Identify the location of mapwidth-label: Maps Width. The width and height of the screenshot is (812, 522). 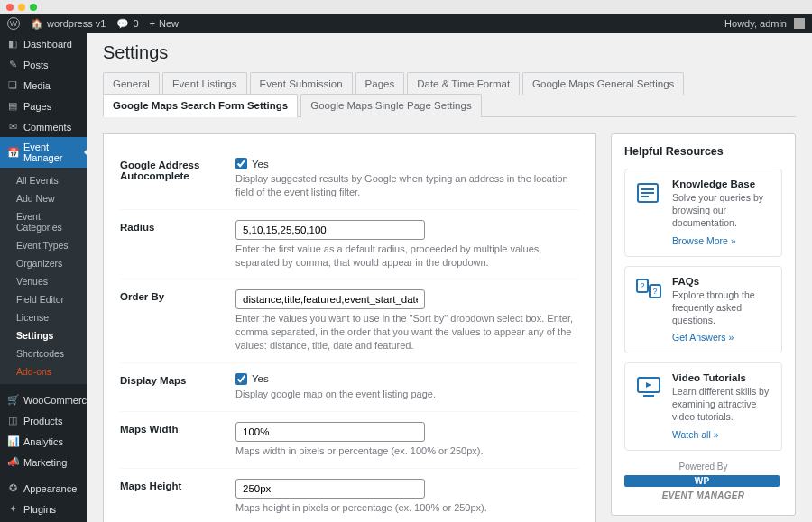
(178, 440).